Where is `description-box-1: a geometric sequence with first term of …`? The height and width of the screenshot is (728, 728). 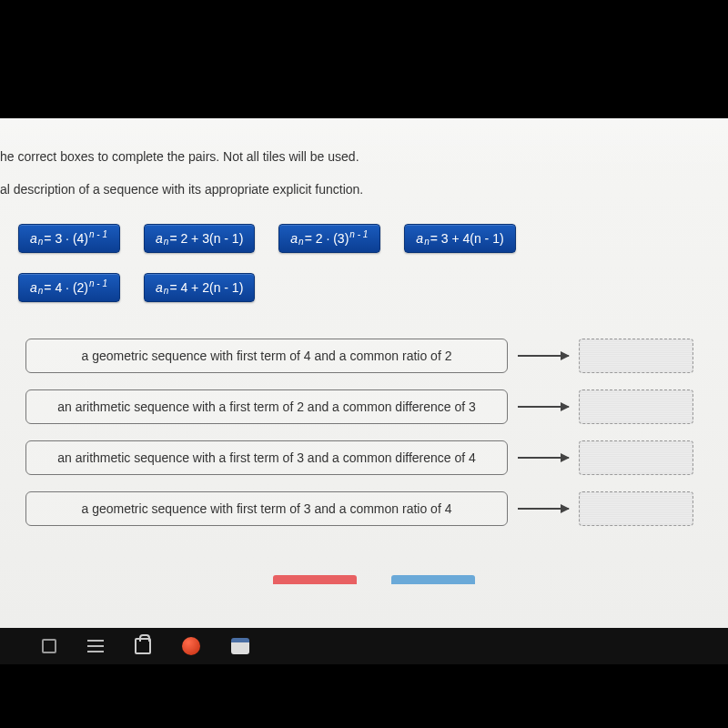
description-box-1: a geometric sequence with first term of … is located at coordinates (267, 356).